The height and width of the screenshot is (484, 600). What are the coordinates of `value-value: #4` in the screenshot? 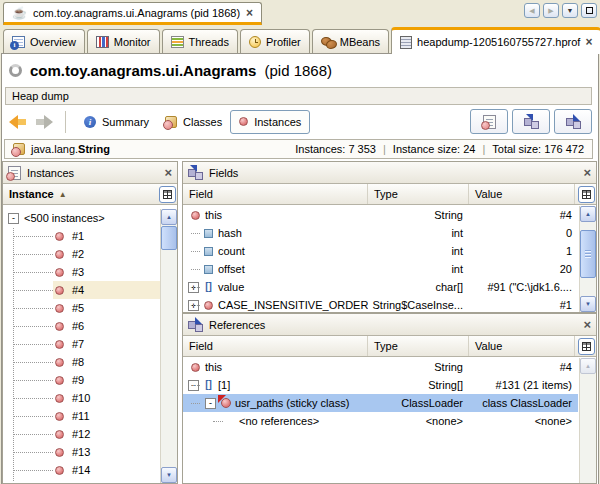 It's located at (524, 367).